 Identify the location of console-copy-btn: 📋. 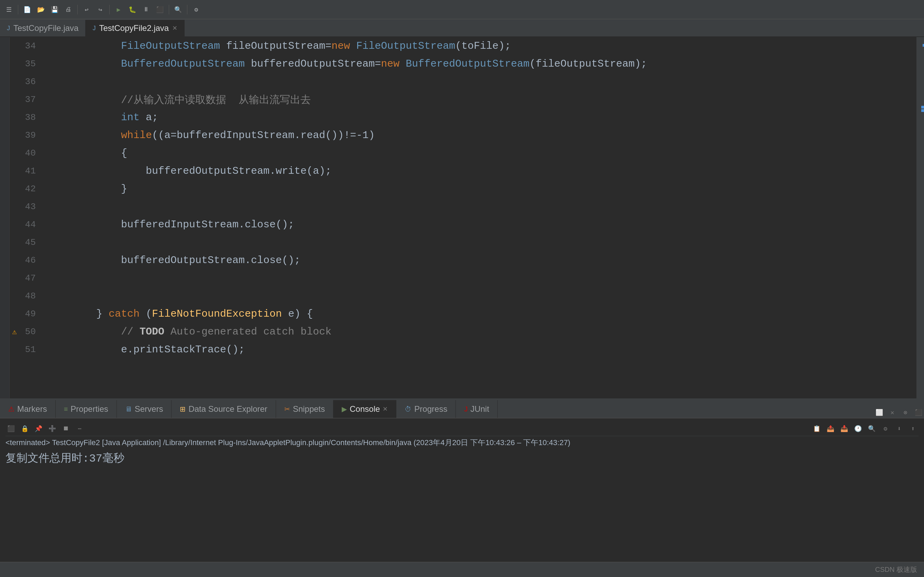
(817, 429).